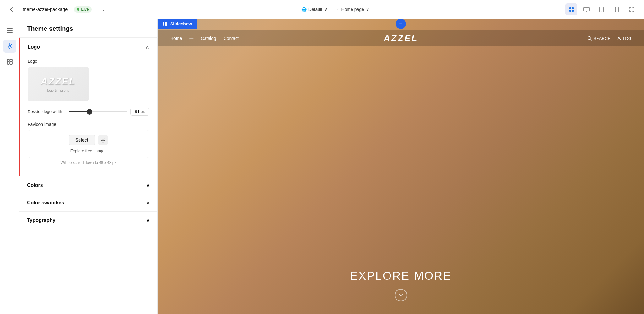  What do you see at coordinates (148, 220) in the screenshot?
I see `typography-chevron-down-icon: ∨` at bounding box center [148, 220].